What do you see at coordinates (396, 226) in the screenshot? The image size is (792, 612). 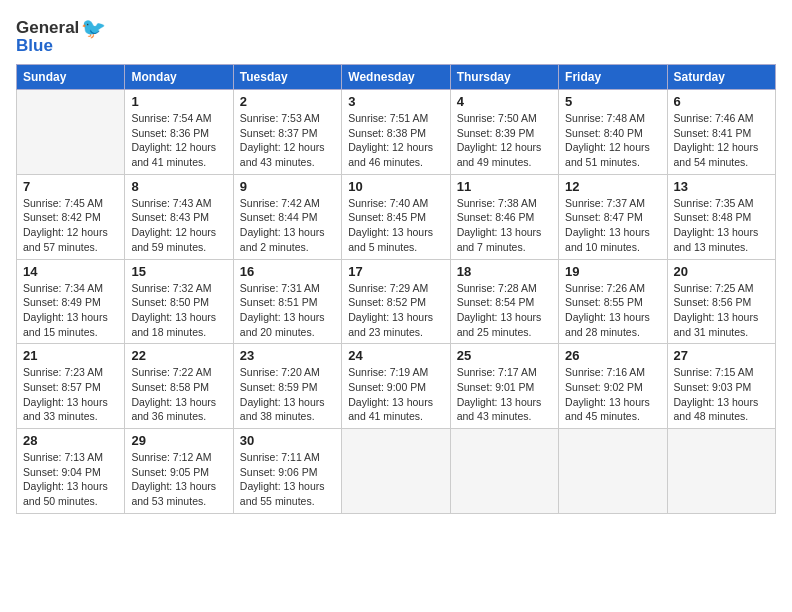 I see `day-info: Sunrise: 7:40 AM Sunset: 8:45 PM Dayligh…` at bounding box center [396, 226].